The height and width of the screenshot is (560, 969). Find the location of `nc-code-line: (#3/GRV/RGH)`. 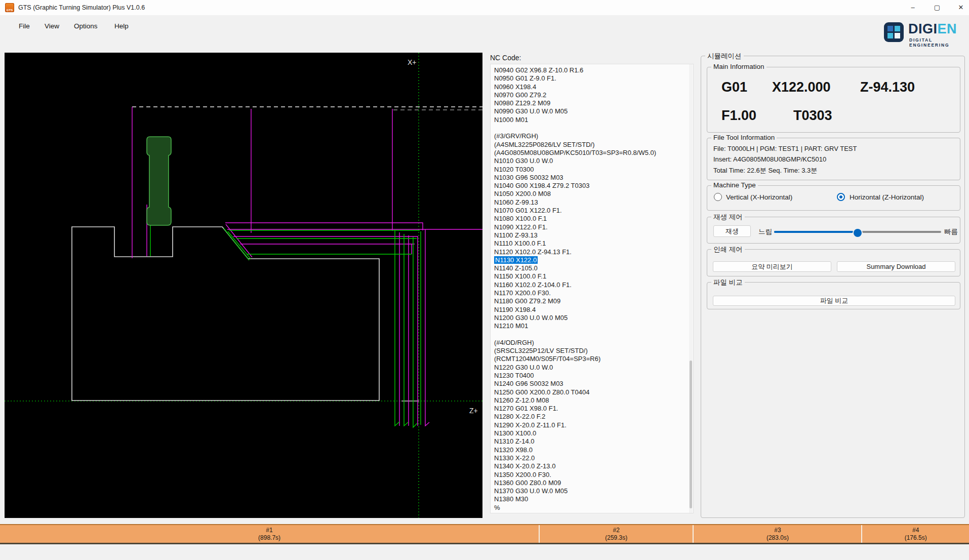

nc-code-line: (#3/GRV/RGH) is located at coordinates (590, 136).